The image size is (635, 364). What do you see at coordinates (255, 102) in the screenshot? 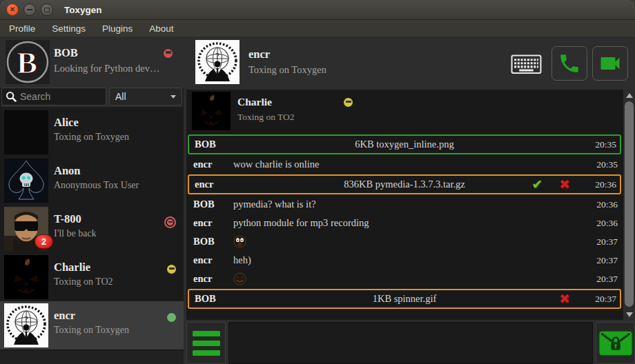
I see `conversation-peer-name: Charlie` at bounding box center [255, 102].